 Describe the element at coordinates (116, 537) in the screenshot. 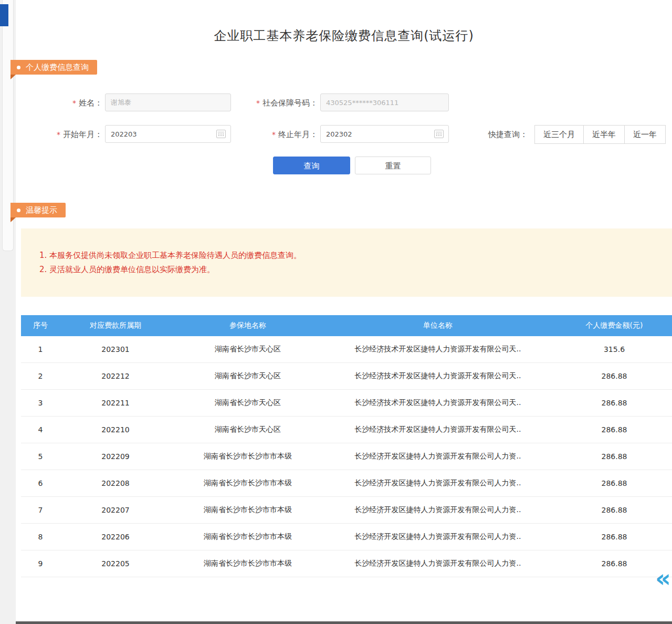

I see `cell-period: 202206` at that location.